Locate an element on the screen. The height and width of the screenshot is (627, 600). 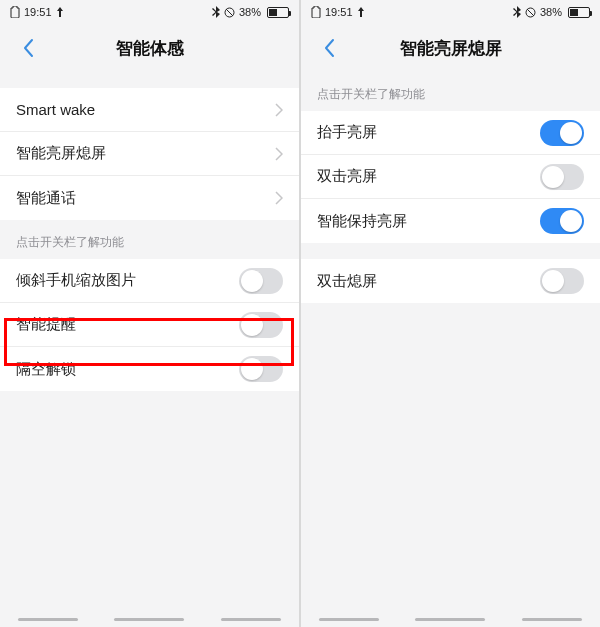
toggle-row-double-tap-off: 双击熄屏 is located at coordinates (450, 281).